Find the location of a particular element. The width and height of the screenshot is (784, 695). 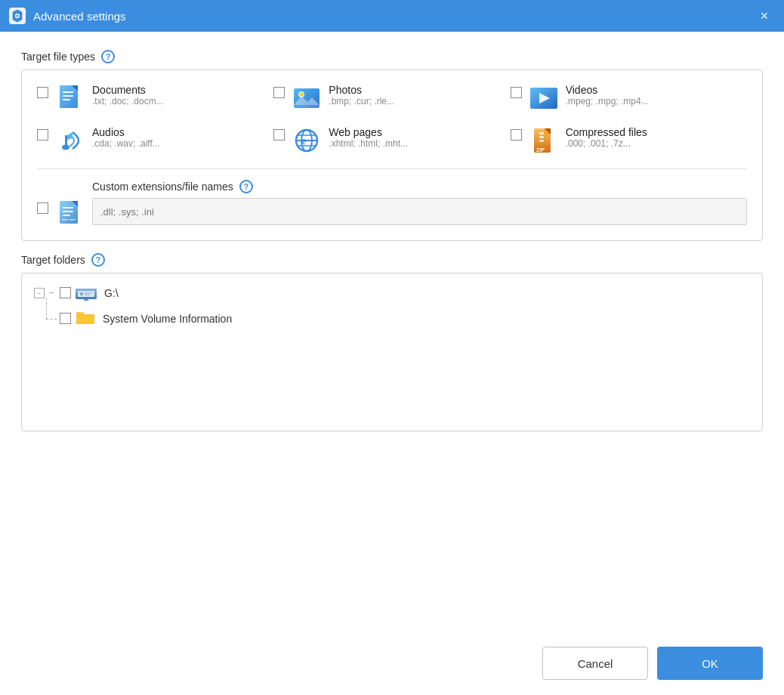

divider is located at coordinates (392, 169).